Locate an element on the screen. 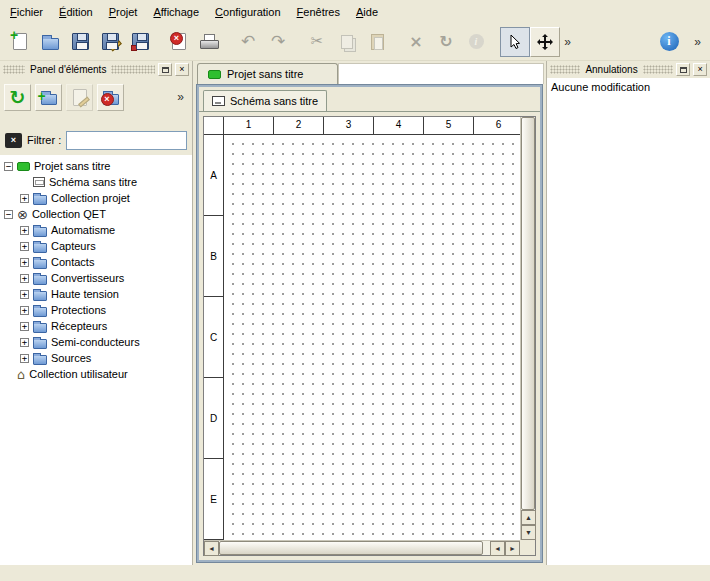 This screenshot has height=581, width=710. project-icon is located at coordinates (24, 166).